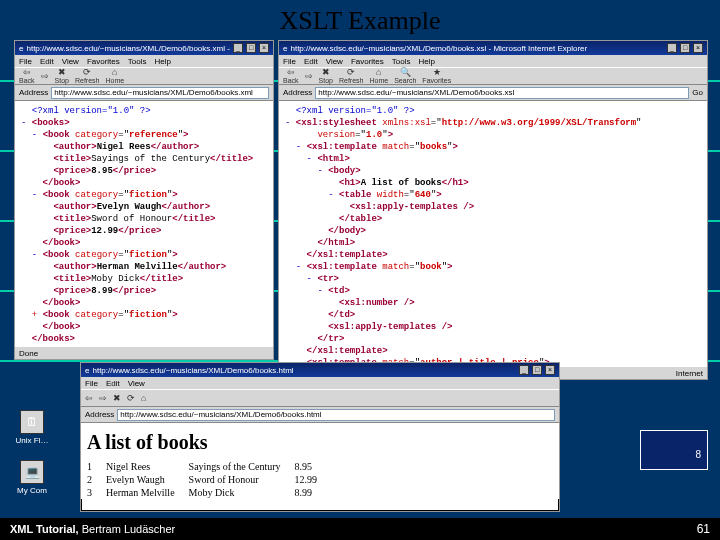 This screenshot has height=540, width=720. I want to click on background-window: 8, so click(674, 450).